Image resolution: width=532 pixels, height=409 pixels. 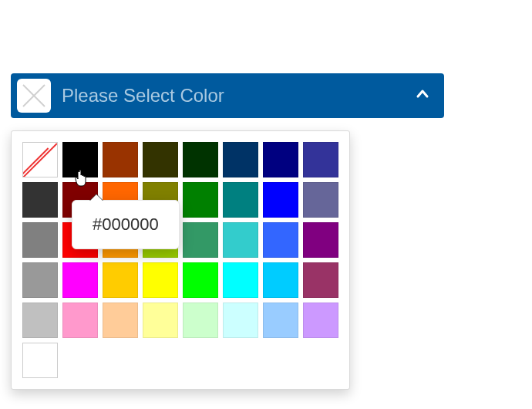 I want to click on swatch-99ccff, so click(x=281, y=320).